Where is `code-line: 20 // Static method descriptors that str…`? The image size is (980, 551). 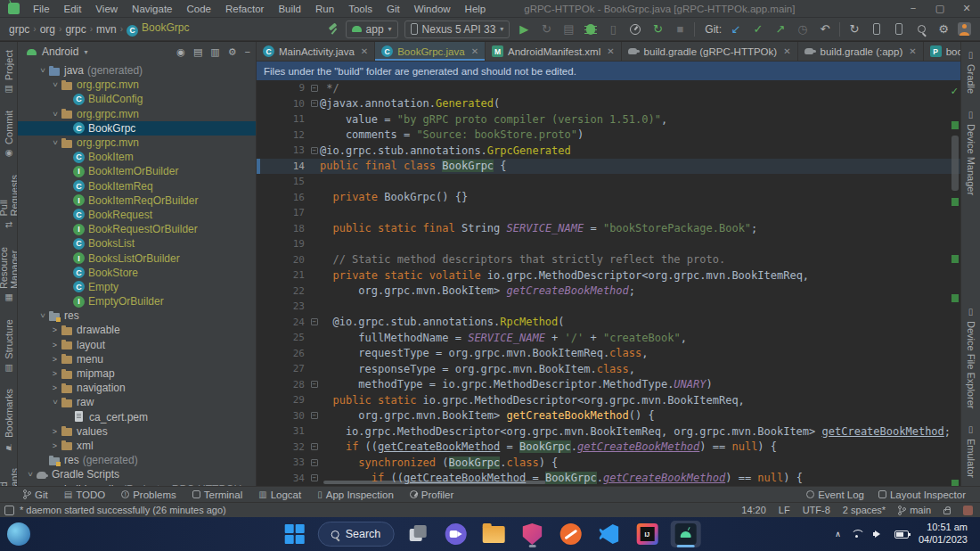
code-line: 20 // Static method descriptors that str… is located at coordinates (608, 260).